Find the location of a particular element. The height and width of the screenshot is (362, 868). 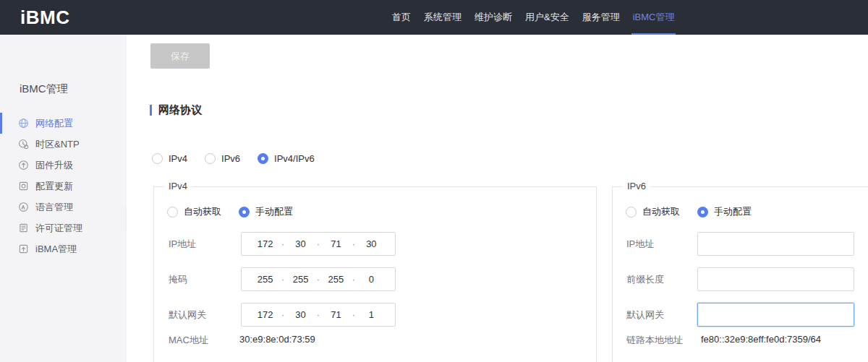

sidebar-item-label: 网络配置 is located at coordinates (54, 124).